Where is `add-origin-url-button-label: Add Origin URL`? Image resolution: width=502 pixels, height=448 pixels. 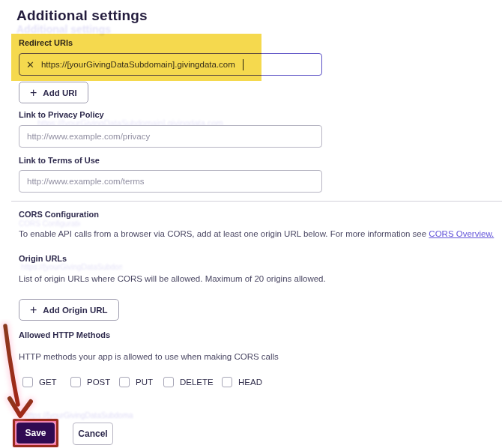 add-origin-url-button-label: Add Origin URL is located at coordinates (75, 310).